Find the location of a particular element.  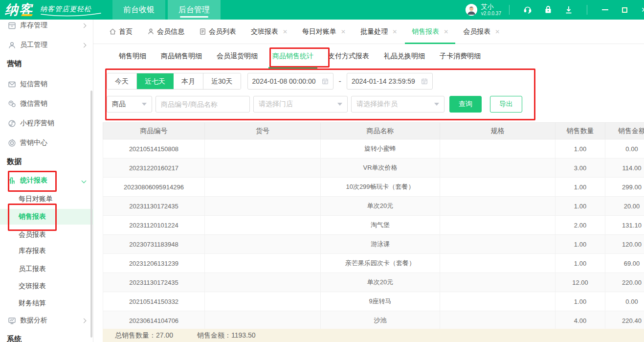

store-select: 请选择门店 is located at coordinates (300, 104).